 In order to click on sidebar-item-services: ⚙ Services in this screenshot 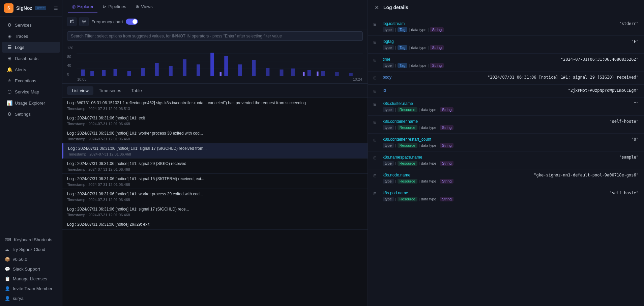, I will do `click(31, 25)`.